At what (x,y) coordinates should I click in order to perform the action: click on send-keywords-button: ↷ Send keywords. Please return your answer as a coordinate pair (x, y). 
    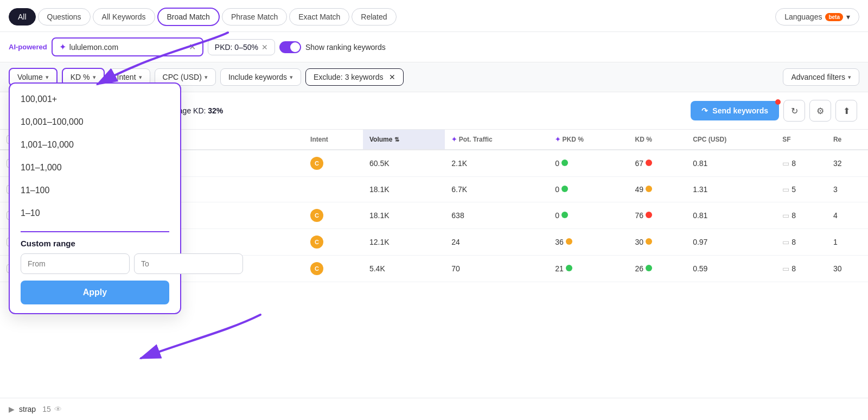
    Looking at the image, I should click on (735, 111).